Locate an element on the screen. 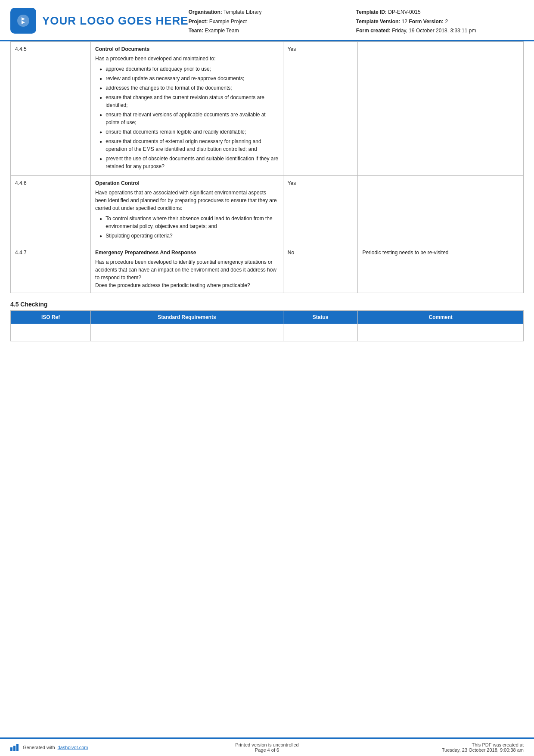  logo-text: YOUR LOGO GOES HERE is located at coordinates (115, 21).